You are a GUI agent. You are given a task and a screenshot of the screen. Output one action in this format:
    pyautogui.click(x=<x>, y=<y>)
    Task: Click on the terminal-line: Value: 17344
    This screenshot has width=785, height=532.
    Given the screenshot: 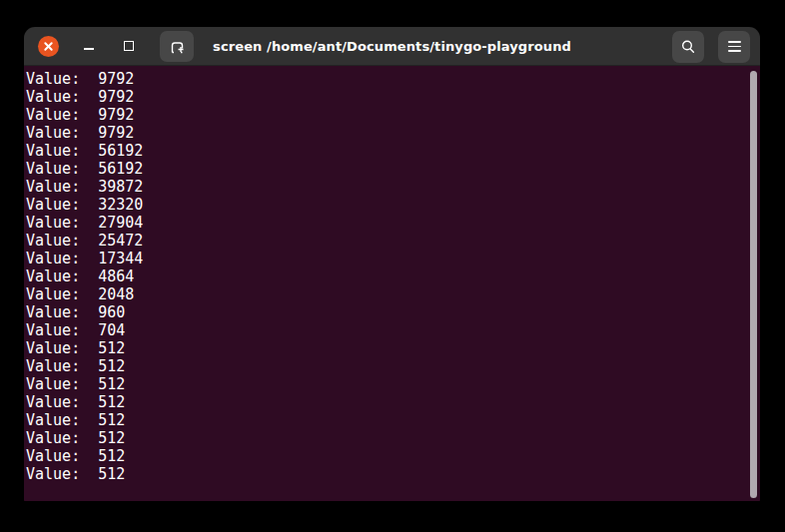 What is the action you would take?
    pyautogui.click(x=386, y=259)
    